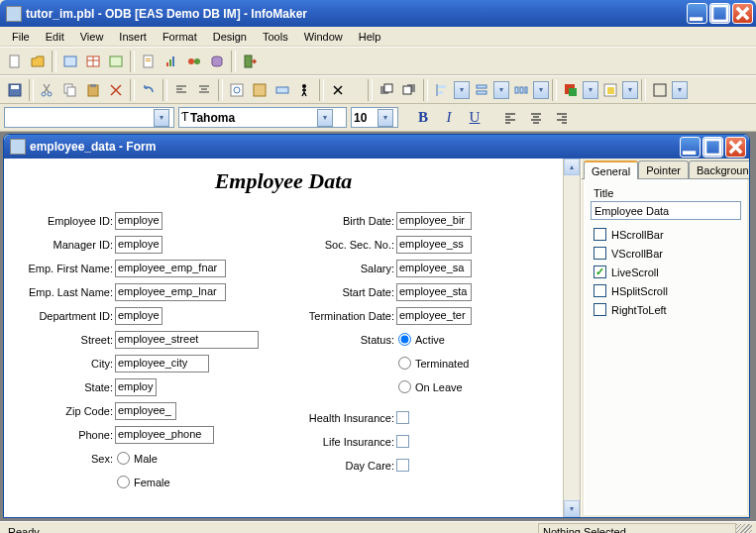 This screenshot has width=756, height=533. I want to click on font-size-combo, so click(366, 117).